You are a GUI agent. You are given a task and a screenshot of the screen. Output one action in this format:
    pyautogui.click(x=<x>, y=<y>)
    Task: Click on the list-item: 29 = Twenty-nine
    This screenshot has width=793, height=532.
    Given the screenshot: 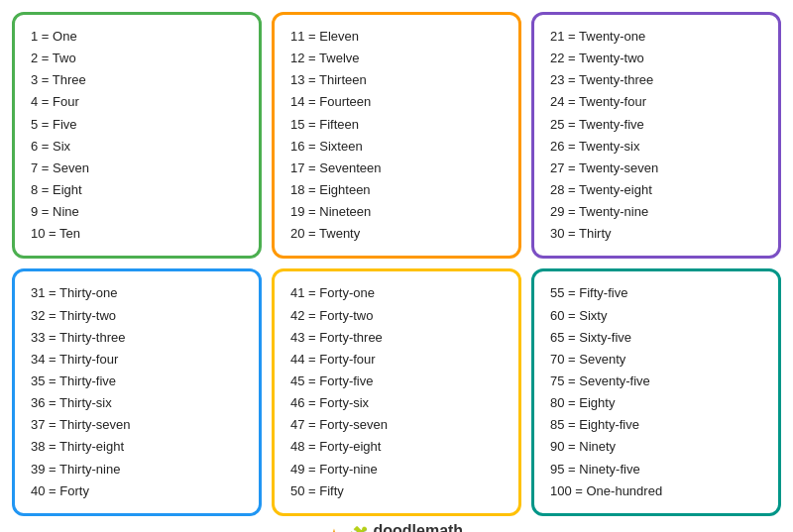 What is the action you would take?
    pyautogui.click(x=656, y=212)
    